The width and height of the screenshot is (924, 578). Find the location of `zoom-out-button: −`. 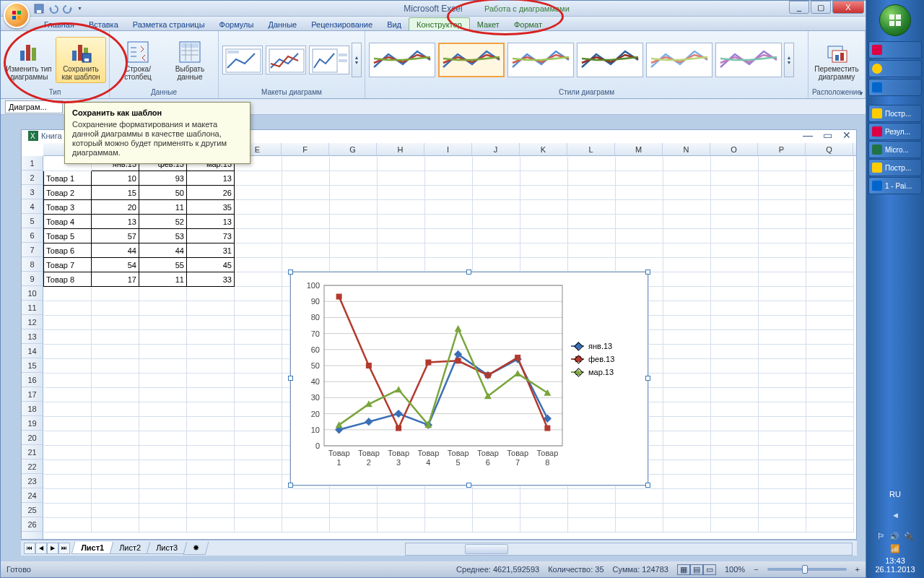

zoom-out-button: − is located at coordinates (756, 569).